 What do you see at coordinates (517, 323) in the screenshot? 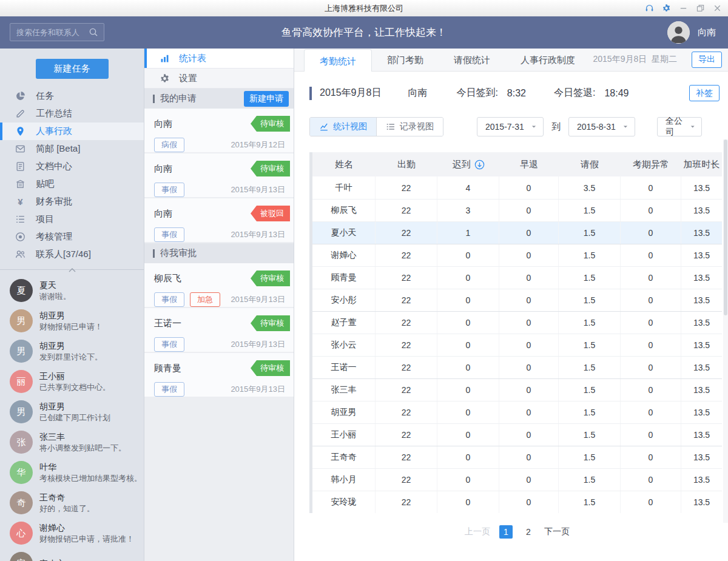
I see `table-row: 赵子萱 22001.5013.5` at bounding box center [517, 323].